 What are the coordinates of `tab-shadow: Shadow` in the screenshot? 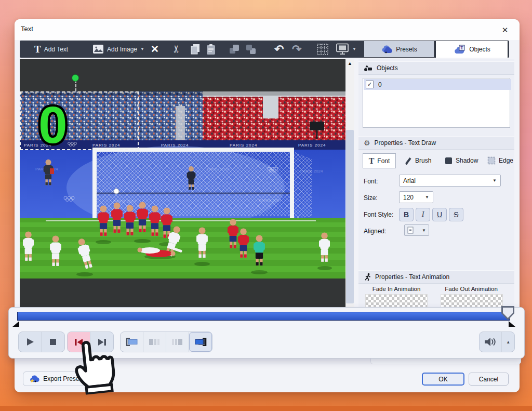 It's located at (461, 161).